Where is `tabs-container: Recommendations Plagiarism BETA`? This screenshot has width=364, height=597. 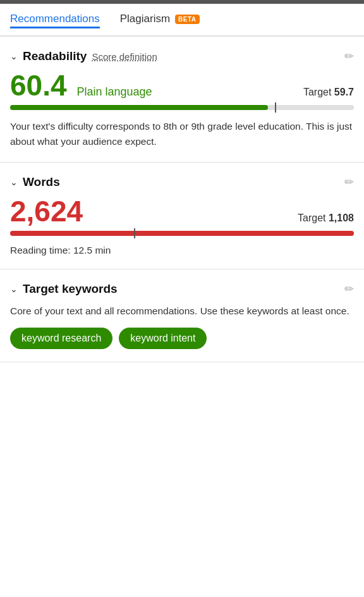
tabs-container: Recommendations Plagiarism BETA is located at coordinates (182, 20).